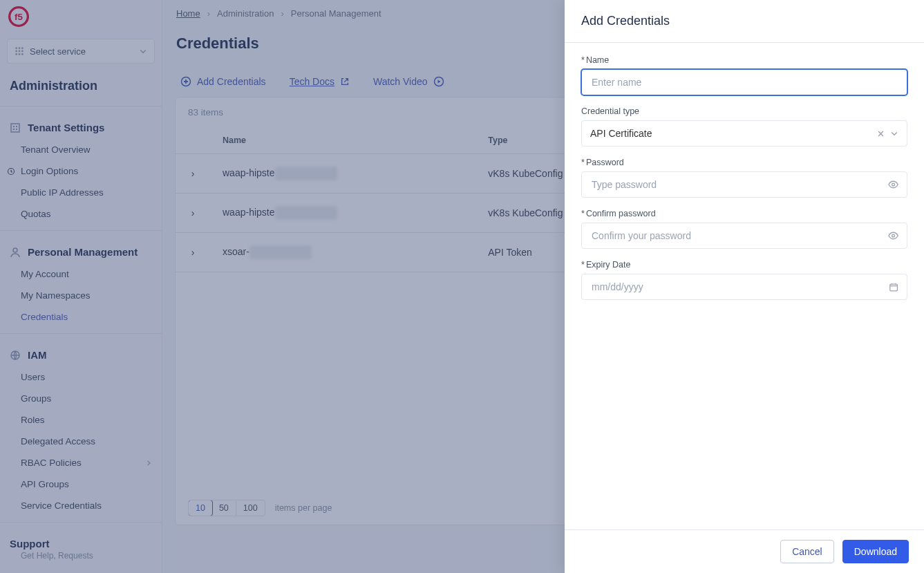  I want to click on chevron-down-icon, so click(894, 133).